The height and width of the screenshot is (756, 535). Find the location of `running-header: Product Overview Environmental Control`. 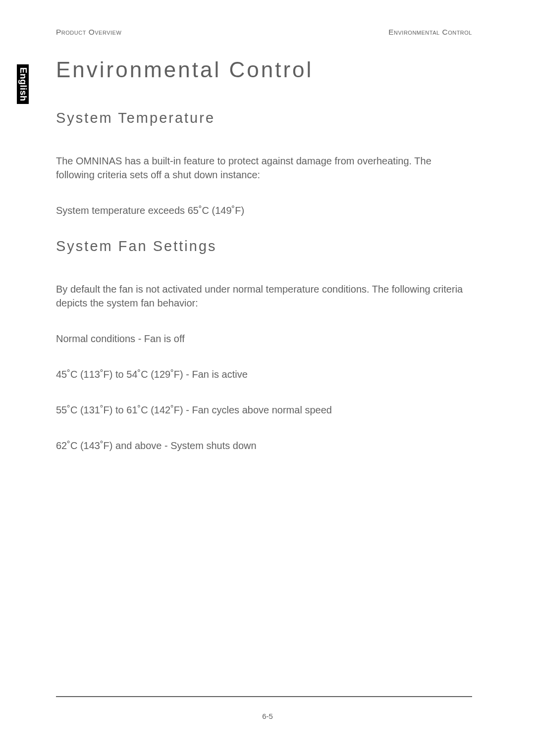

running-header: Product Overview Environmental Control is located at coordinates (264, 32).